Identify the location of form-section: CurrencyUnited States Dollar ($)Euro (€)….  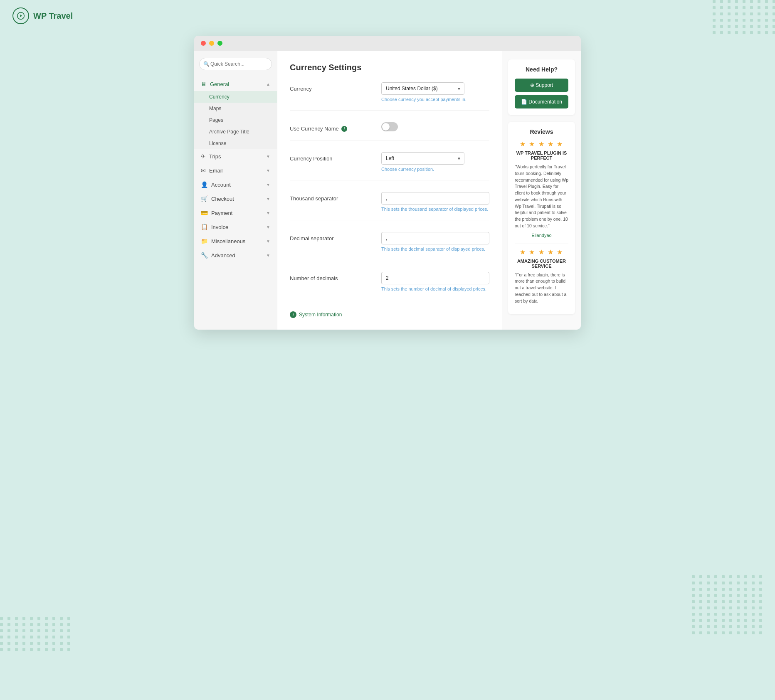
(390, 191).